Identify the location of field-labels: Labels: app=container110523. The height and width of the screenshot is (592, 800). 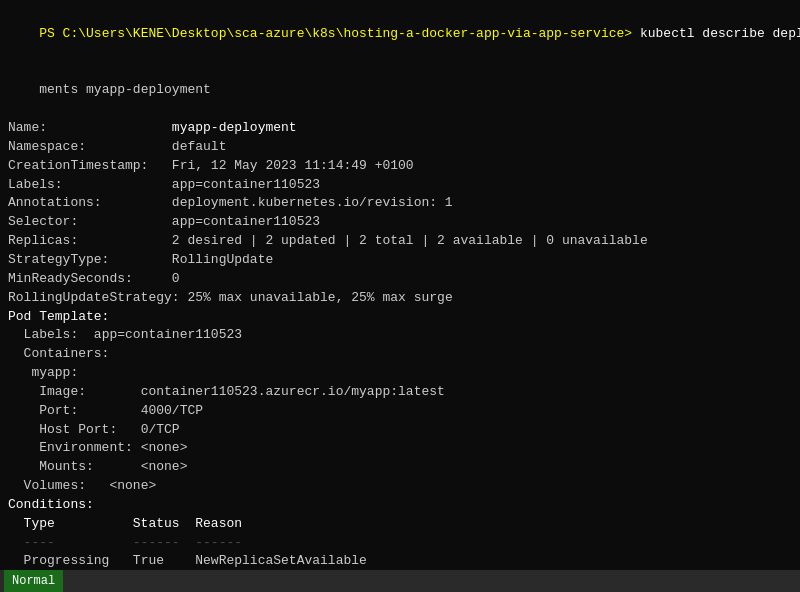
(400, 186).